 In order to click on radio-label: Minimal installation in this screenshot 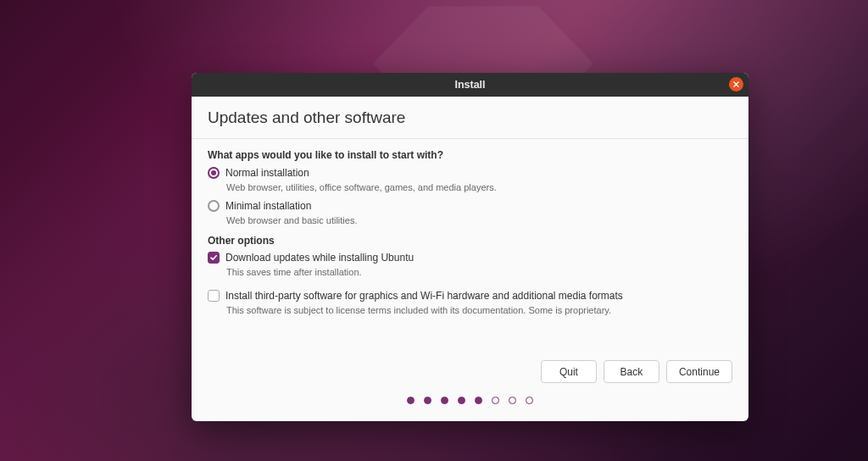, I will do `click(268, 206)`.